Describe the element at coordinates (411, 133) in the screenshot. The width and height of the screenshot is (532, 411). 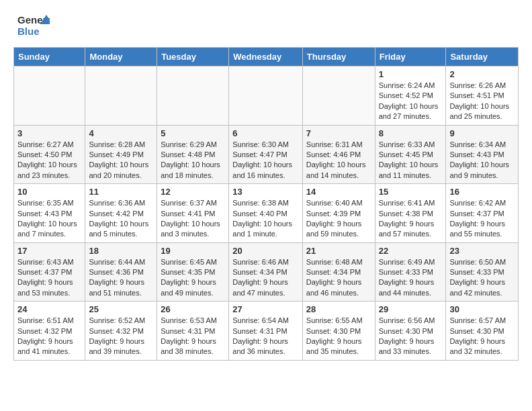
I see `day-number: 8` at that location.